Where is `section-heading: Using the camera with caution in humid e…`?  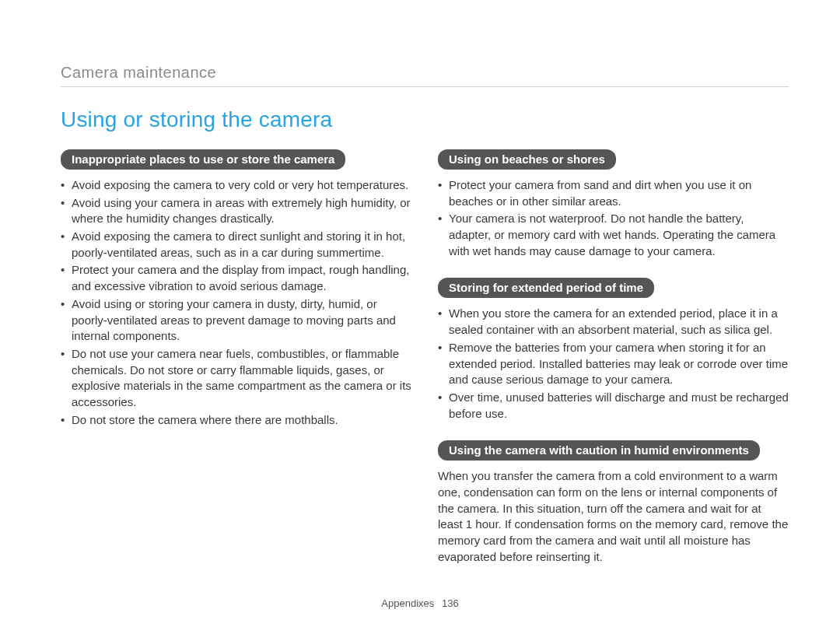 section-heading: Using the camera with caution in humid e… is located at coordinates (599, 450).